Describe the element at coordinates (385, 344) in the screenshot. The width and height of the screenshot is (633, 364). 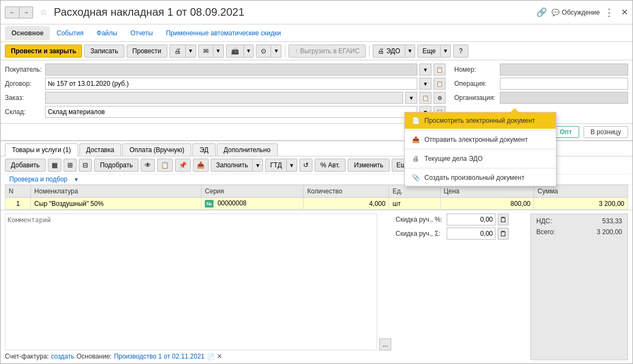
I see `comment-dots-btn: ...` at that location.